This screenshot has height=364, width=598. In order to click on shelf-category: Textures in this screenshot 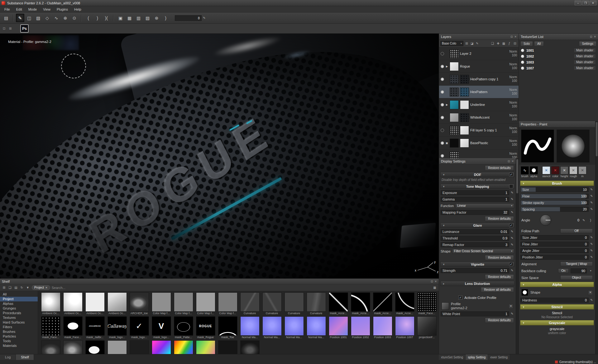, I will do `click(19, 318)`.